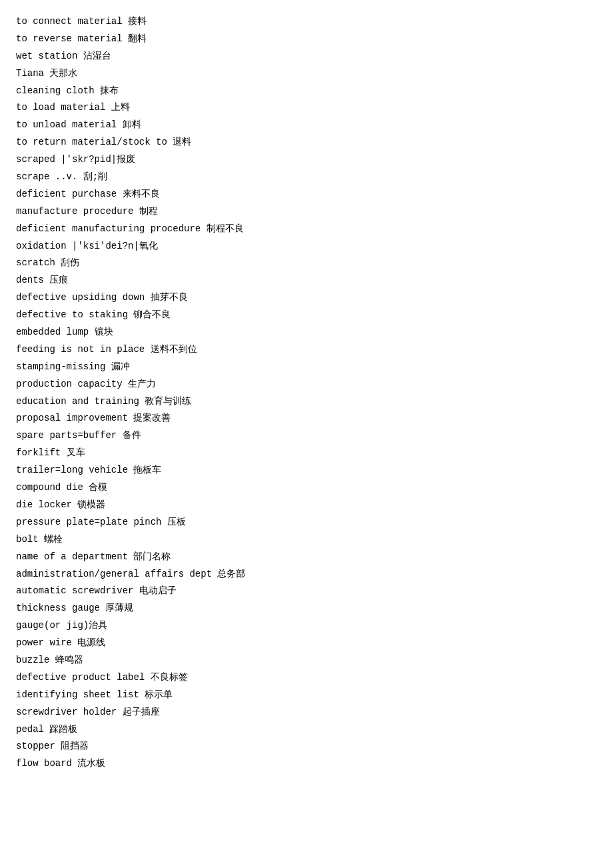  I want to click on list-item: die locker 锁模器, so click(306, 505).